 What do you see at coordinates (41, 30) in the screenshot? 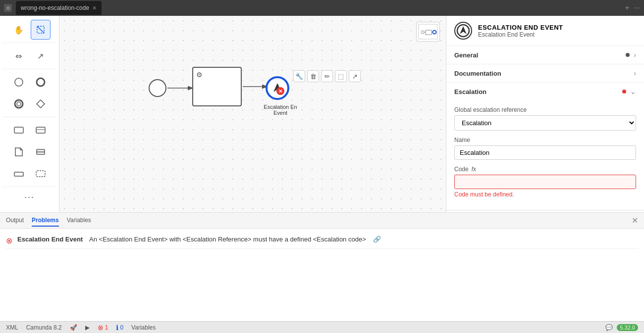
I see `lasso-tool` at bounding box center [41, 30].